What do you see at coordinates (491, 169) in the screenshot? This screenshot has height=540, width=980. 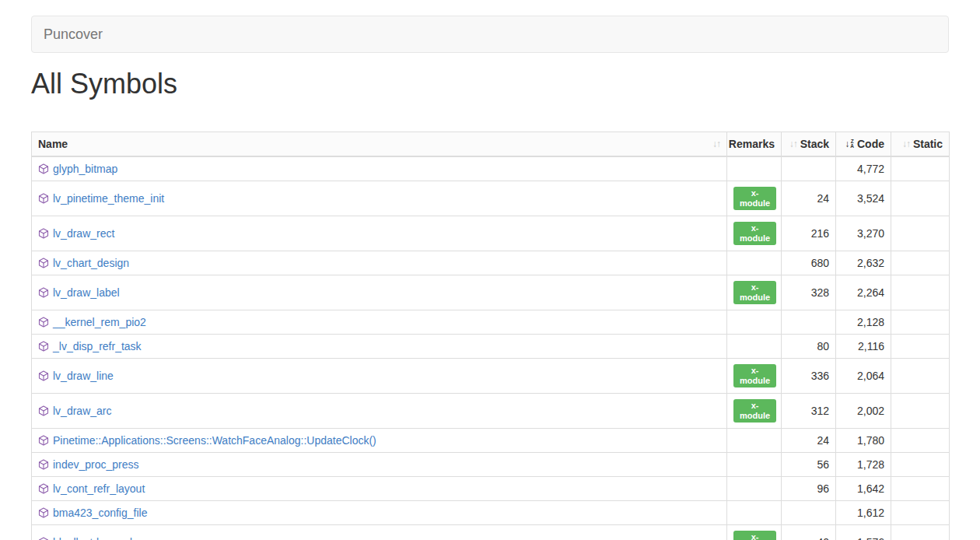 I see `symbol-row: glyph_bitmap 4,772` at bounding box center [491, 169].